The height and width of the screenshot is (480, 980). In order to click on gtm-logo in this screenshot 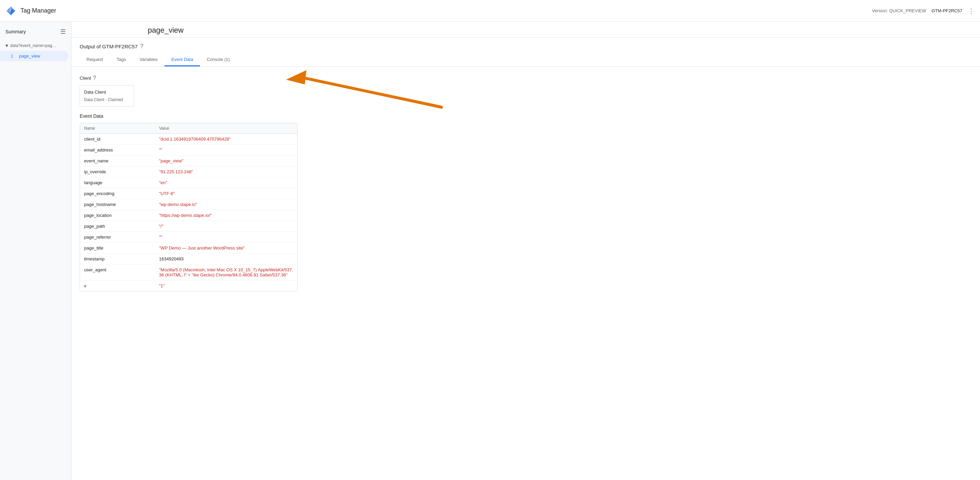, I will do `click(11, 11)`.